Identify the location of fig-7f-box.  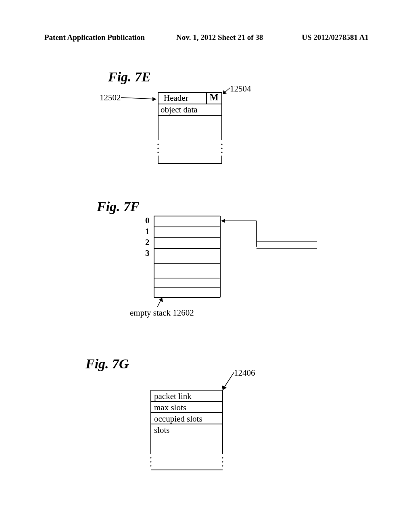
(190, 262).